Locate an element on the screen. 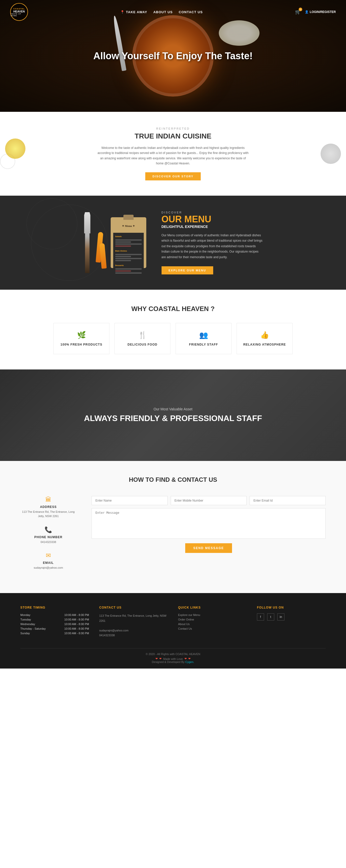 Image resolution: width=346 pixels, height=868 pixels. footer-grid: STORE TIMING Monday 10:00 AM - 8:00 PM T… is located at coordinates (173, 622).